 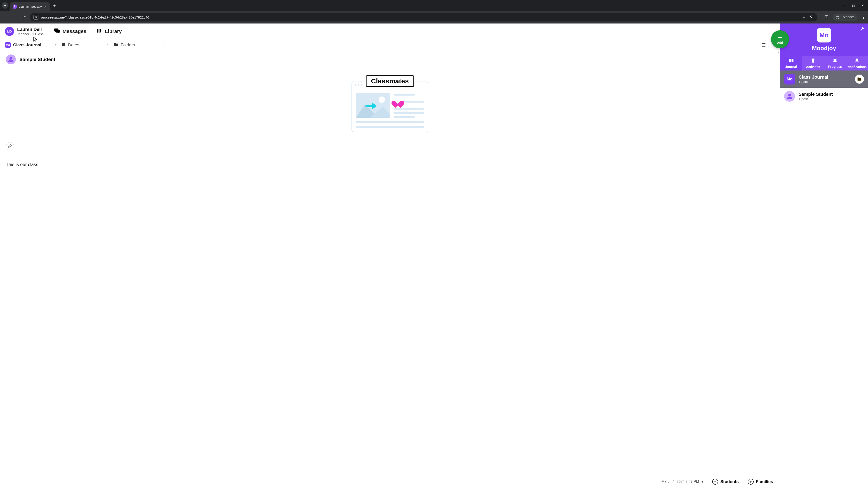 What do you see at coordinates (30, 7) in the screenshot?
I see `browser-tab: S Journal - Seesaw ✕` at bounding box center [30, 7].